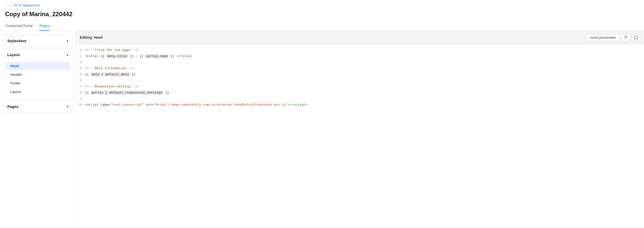  Describe the element at coordinates (38, 92) in the screenshot. I see `sidebar-item-layout: Layout` at that location.